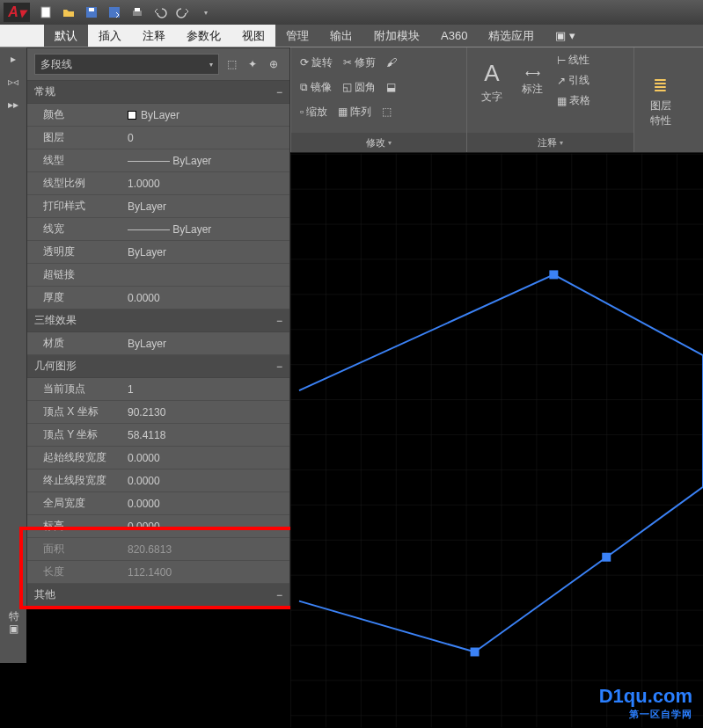  Describe the element at coordinates (127, 64) in the screenshot. I see `object-type-dropdown: 多段线▾` at that location.